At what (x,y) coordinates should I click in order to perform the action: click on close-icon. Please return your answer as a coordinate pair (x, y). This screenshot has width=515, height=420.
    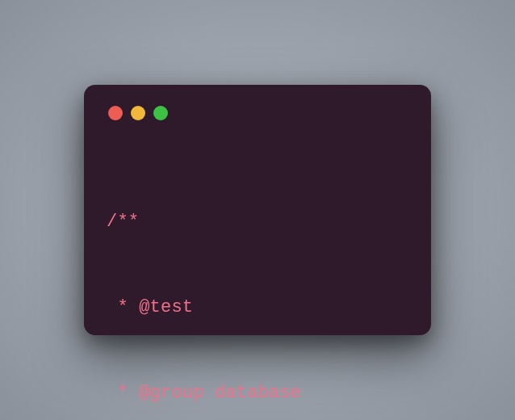
    Looking at the image, I should click on (115, 113).